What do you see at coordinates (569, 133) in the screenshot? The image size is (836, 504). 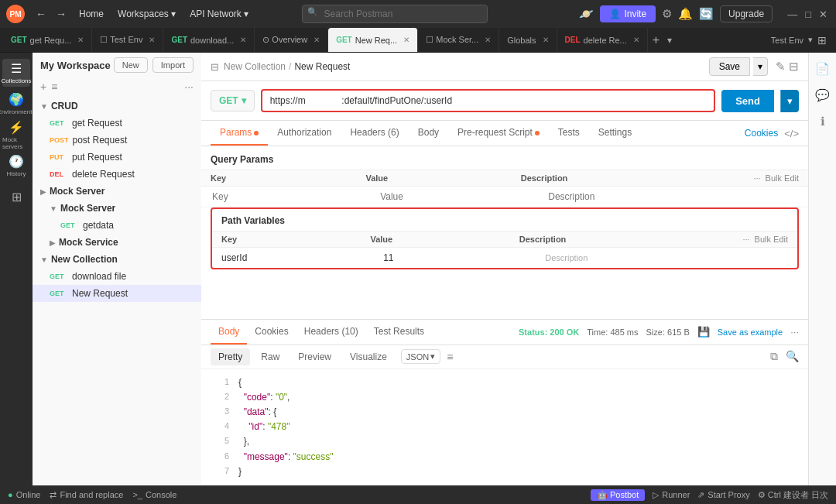 I see `tab-tests: Tests` at bounding box center [569, 133].